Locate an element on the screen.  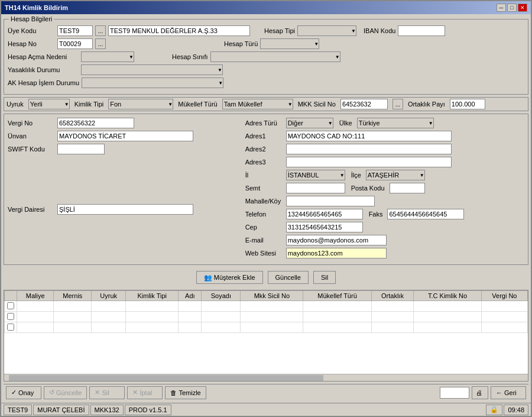
hesap-tipi-select-wrapper: ▼ is located at coordinates (327, 31).